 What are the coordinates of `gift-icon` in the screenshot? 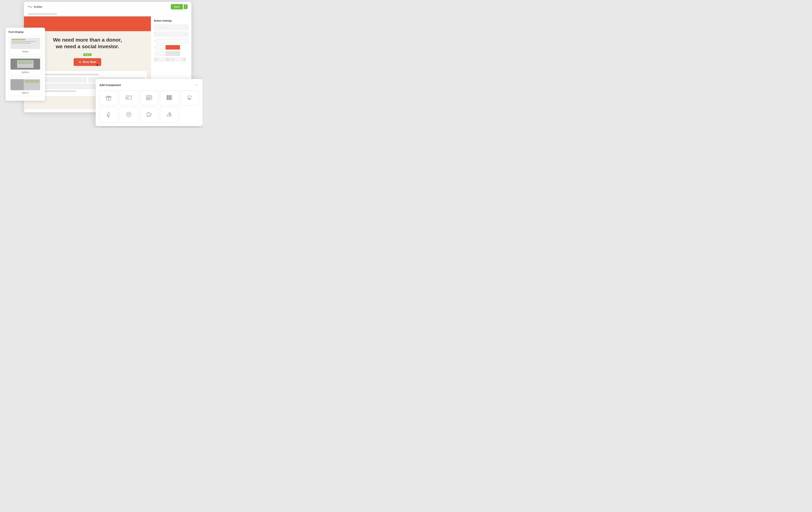 It's located at (109, 98).